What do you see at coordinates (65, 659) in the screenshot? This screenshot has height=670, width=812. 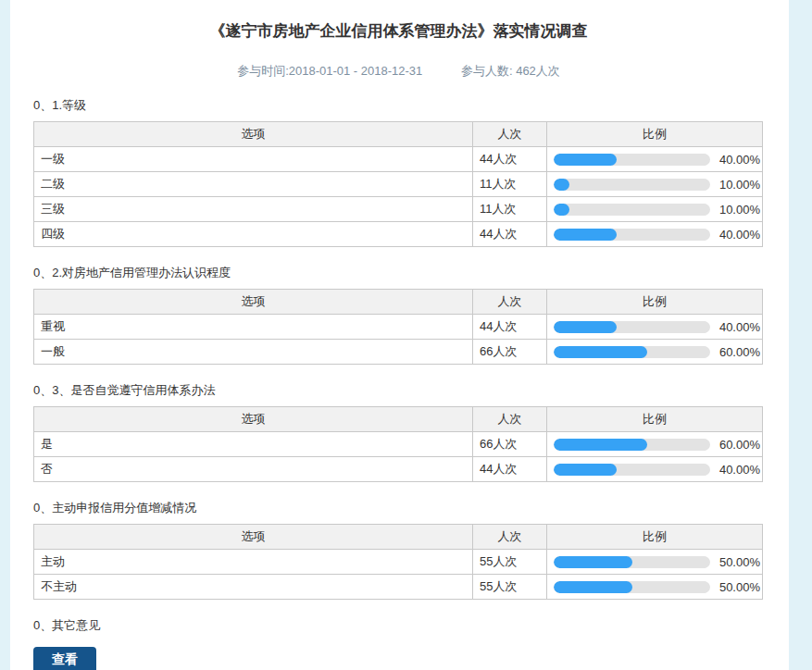 I see `view-button: 查看` at bounding box center [65, 659].